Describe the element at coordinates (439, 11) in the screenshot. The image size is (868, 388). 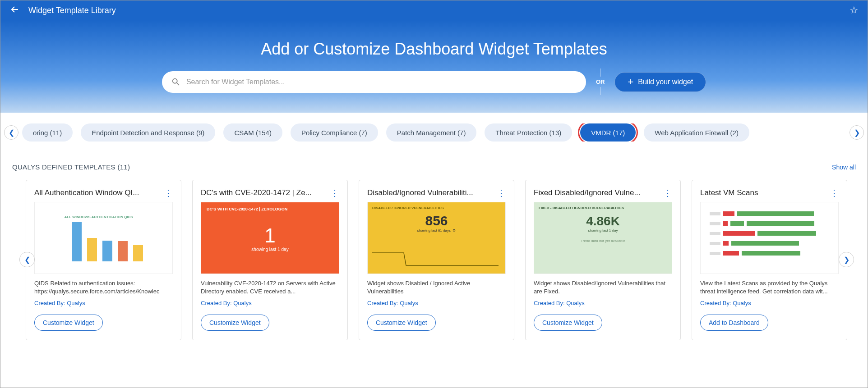
I see `page-title: Widget Template Library` at that location.